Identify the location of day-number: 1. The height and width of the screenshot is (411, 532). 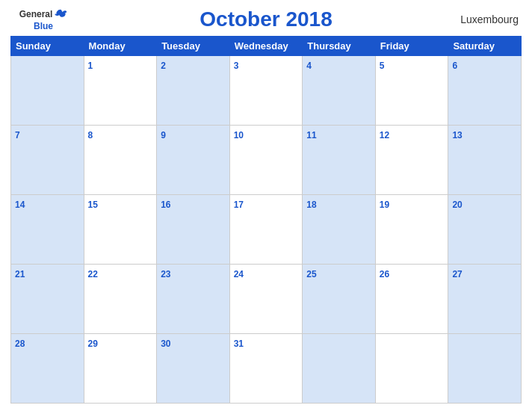
(91, 66).